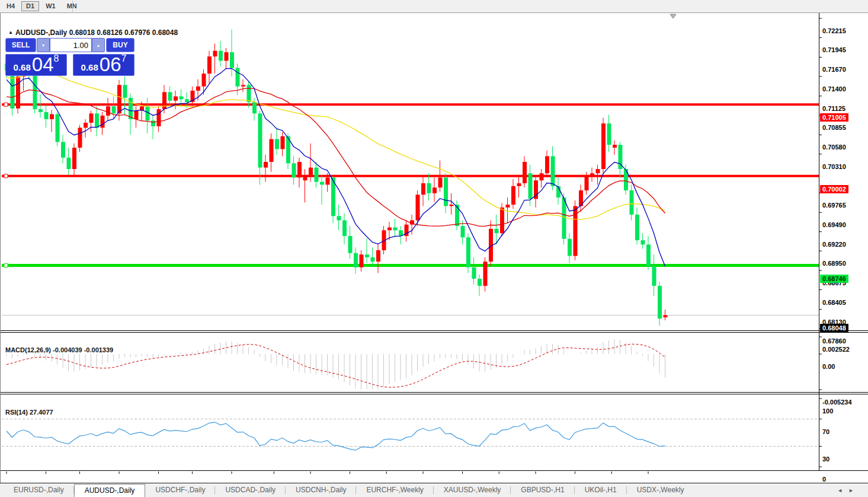 The height and width of the screenshot is (497, 868). I want to click on one-click-trade-panel: SELL ▼ ▲ BUY 0.68 04 8 0.68 06 7, so click(70, 57).